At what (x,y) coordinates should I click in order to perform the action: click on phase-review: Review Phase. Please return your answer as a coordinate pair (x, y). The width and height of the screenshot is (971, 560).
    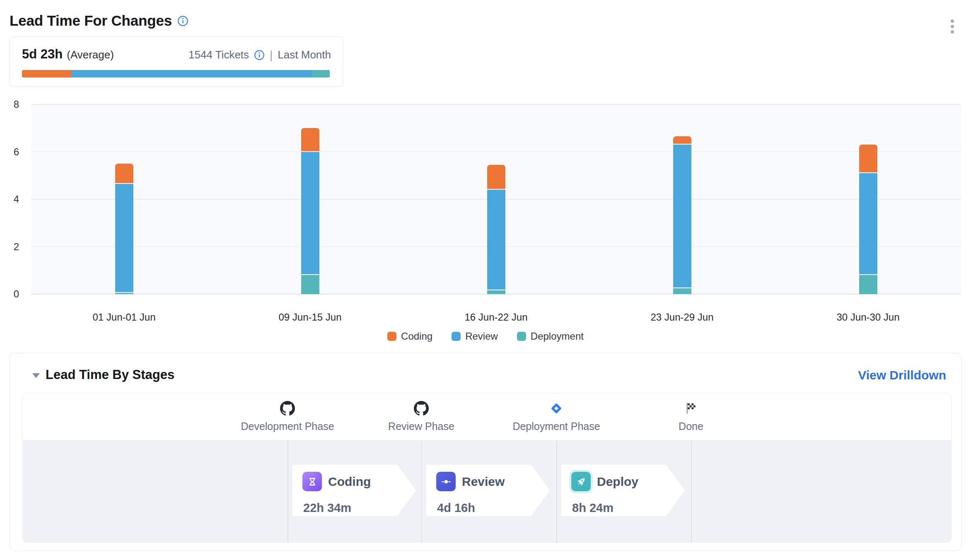
    Looking at the image, I should click on (421, 416).